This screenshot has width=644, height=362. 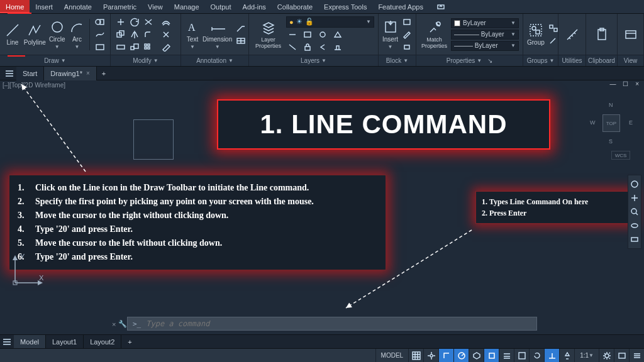 I want to click on ungroup-icon, so click(x=553, y=28).